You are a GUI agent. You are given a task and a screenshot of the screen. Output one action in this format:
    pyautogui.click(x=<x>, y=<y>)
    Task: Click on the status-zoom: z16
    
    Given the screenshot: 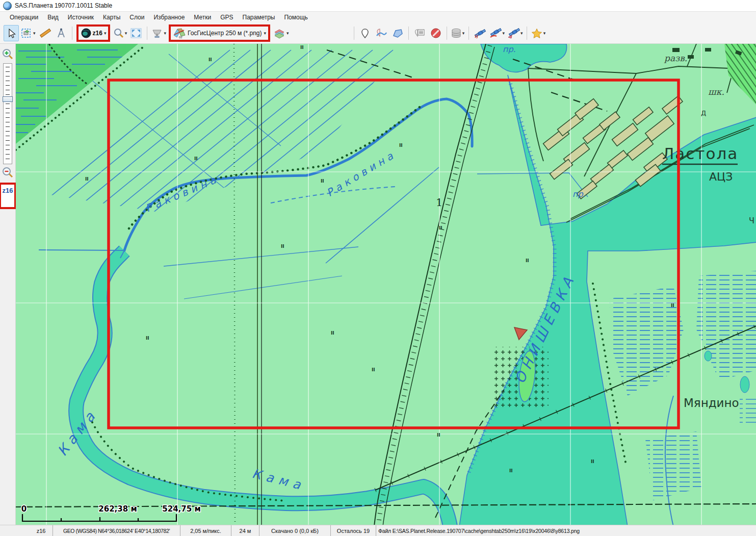 What is the action you would take?
    pyautogui.click(x=41, y=530)
    